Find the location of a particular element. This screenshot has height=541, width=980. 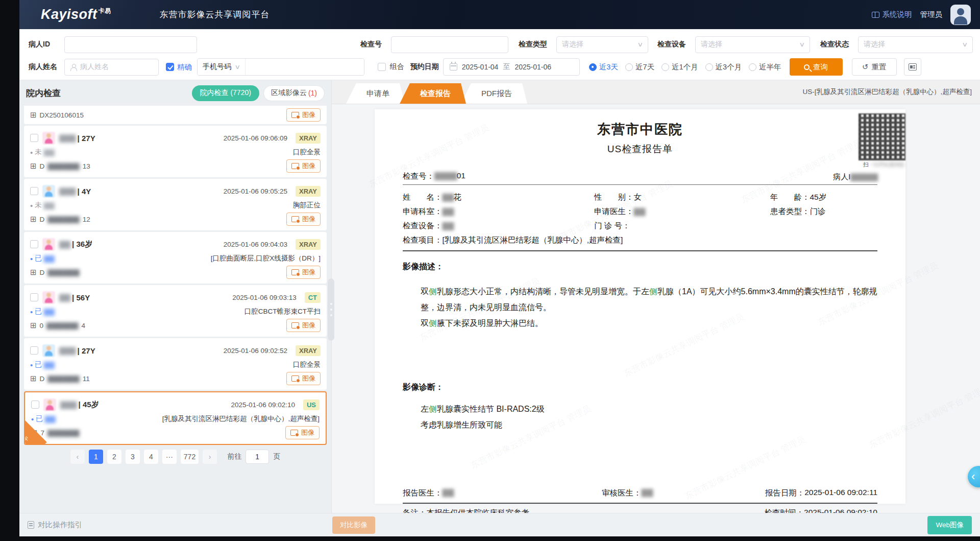

status-placeholder: 请选择 is located at coordinates (874, 44).